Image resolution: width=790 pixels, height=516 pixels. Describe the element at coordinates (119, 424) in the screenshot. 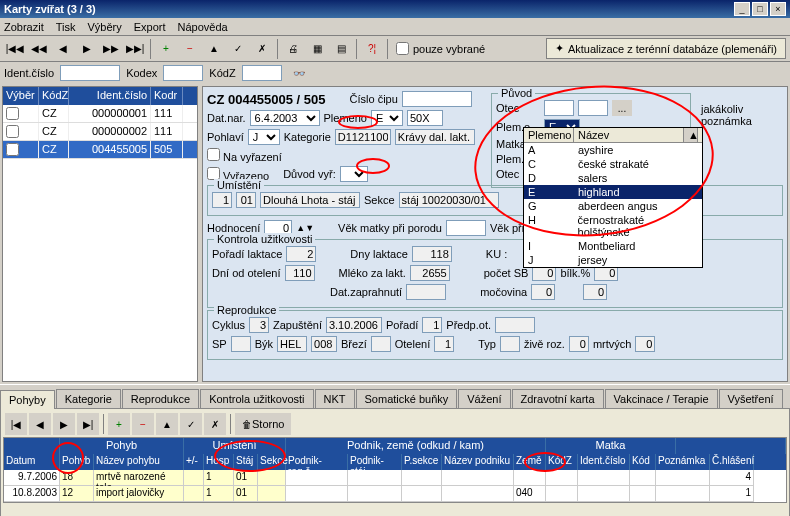

I see `b-add-icon: +` at that location.